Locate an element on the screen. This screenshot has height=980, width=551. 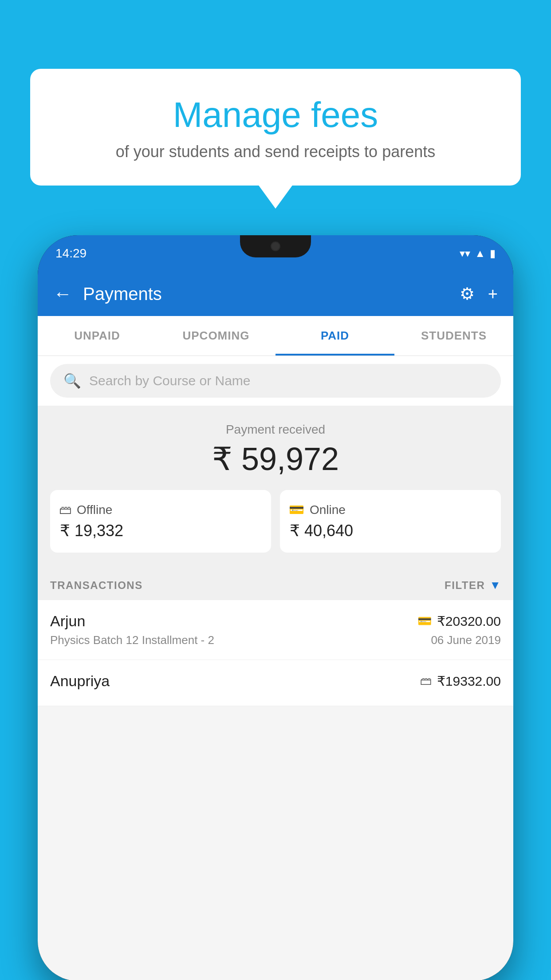
filter-icon: ▼ is located at coordinates (495, 585).